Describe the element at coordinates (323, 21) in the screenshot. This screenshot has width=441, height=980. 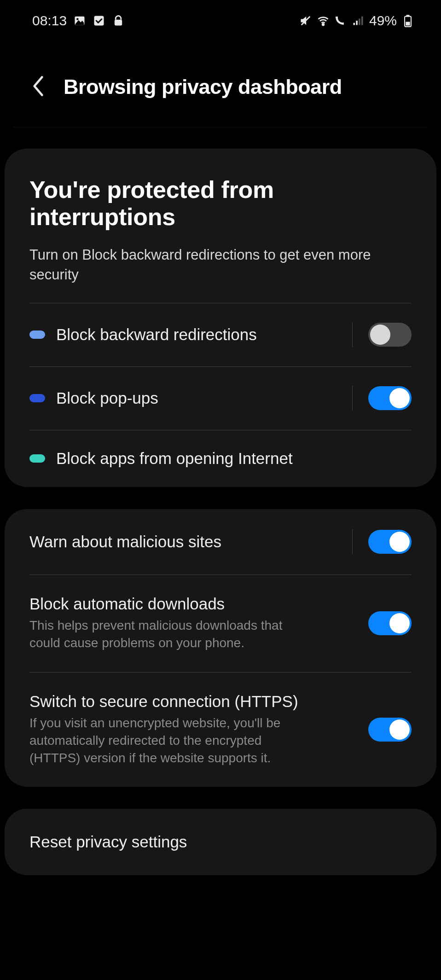
I see `wifi-icon` at that location.